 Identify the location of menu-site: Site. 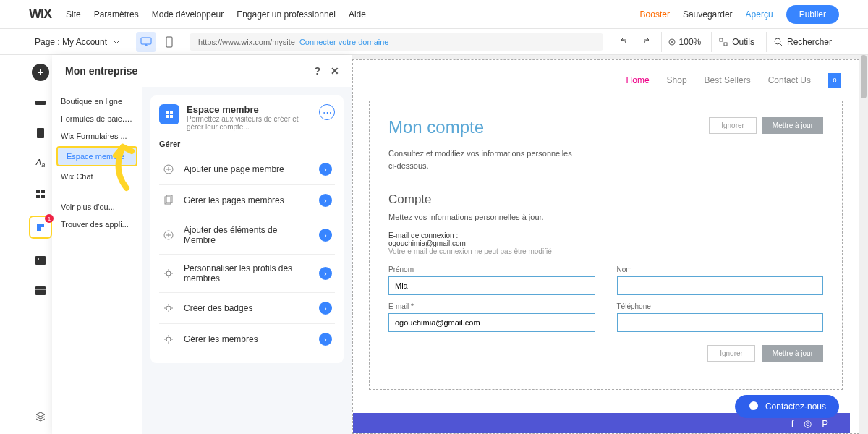
(74, 14).